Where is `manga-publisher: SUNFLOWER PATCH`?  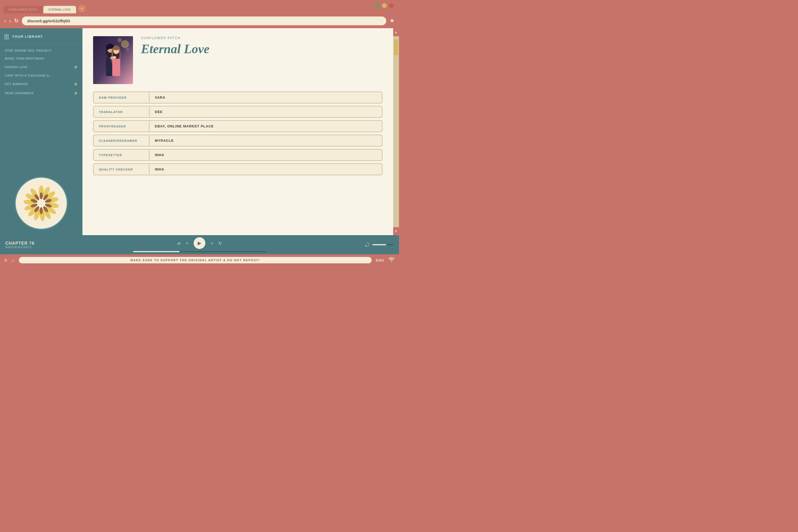
manga-publisher: SUNFLOWER PATCH is located at coordinates (262, 38).